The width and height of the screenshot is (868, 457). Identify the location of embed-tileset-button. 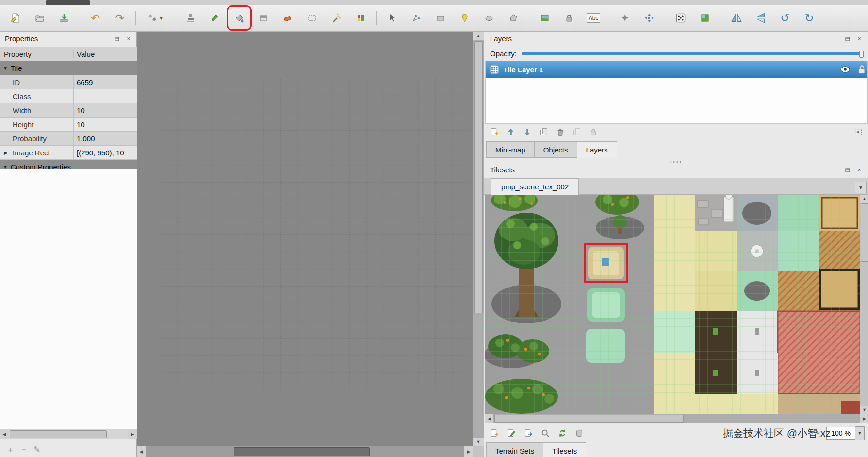
(562, 433).